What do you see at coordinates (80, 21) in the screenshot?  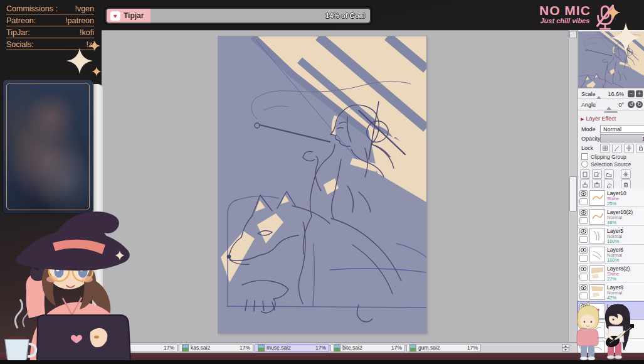 I see `link-command: !patreon` at bounding box center [80, 21].